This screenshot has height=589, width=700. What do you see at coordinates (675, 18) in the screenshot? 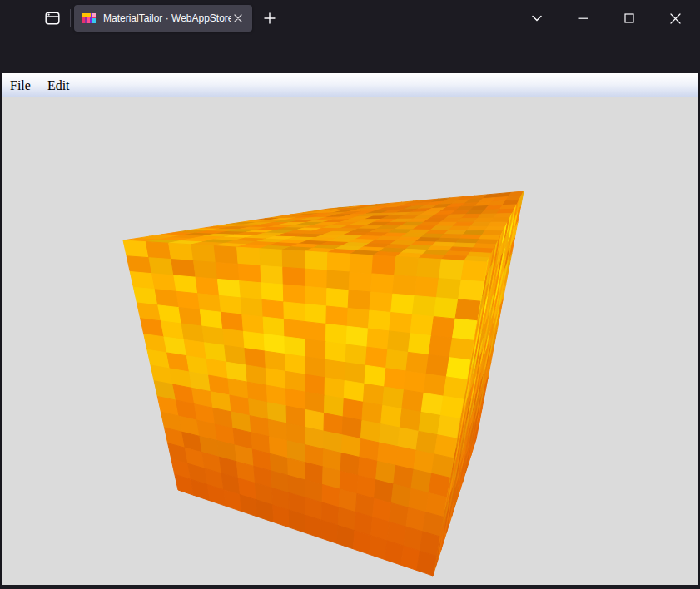
I see `window-close-button` at bounding box center [675, 18].